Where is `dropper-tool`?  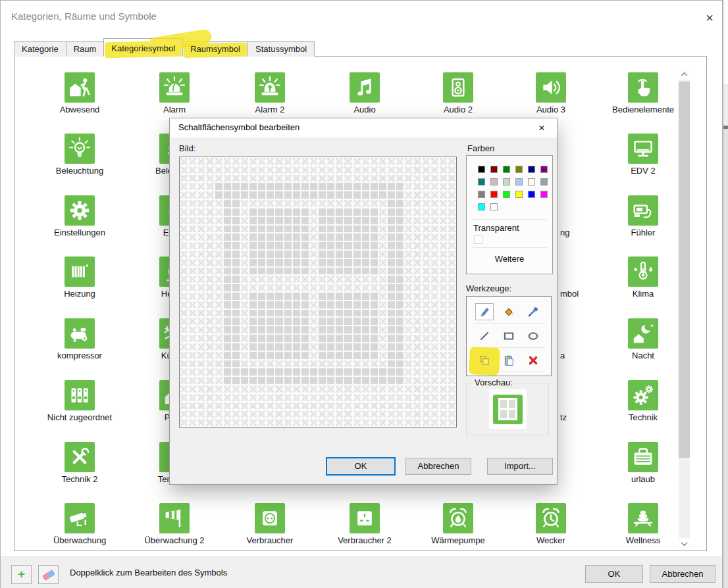
dropper-tool is located at coordinates (533, 312).